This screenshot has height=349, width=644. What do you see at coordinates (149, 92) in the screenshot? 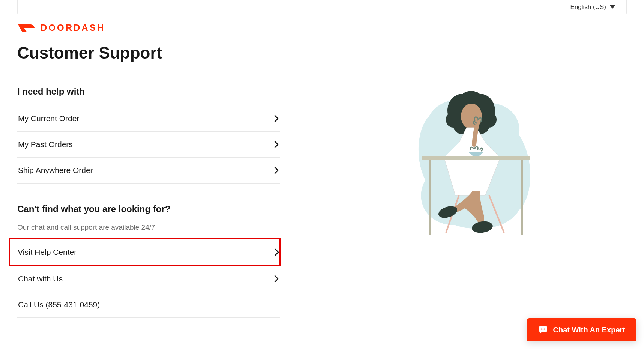
I see `help-heading: I need help with` at bounding box center [149, 92].